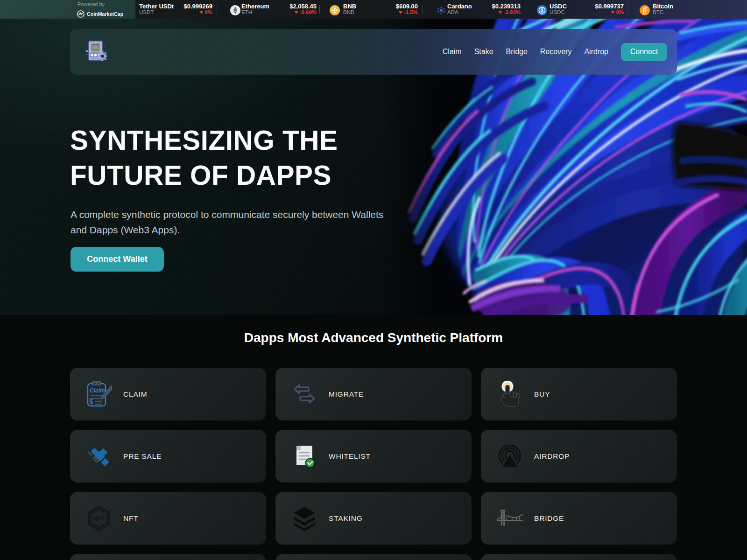 The height and width of the screenshot is (560, 747). I want to click on svg-text: NFT, so click(99, 519).